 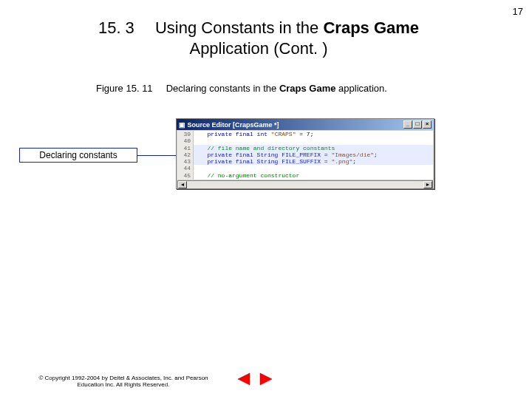 I want to click on maximize-button: □, so click(x=417, y=124).